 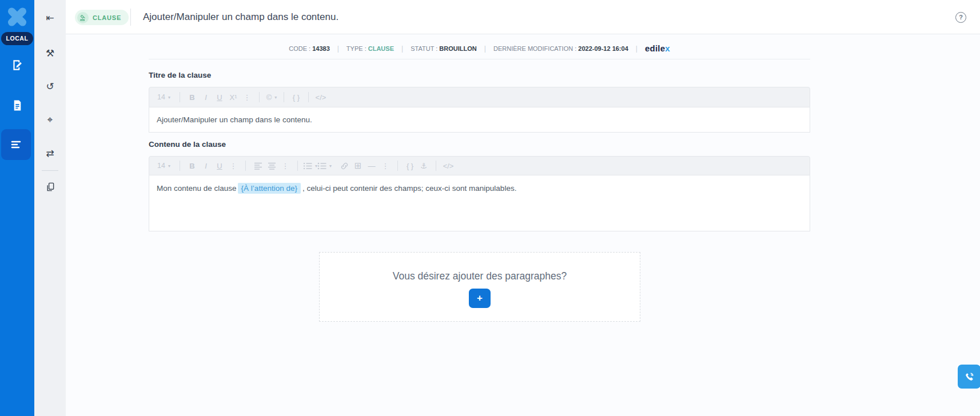 What do you see at coordinates (241, 17) in the screenshot?
I see `page-title: Ajouter/Manipuler un champ dans le conte…` at bounding box center [241, 17].